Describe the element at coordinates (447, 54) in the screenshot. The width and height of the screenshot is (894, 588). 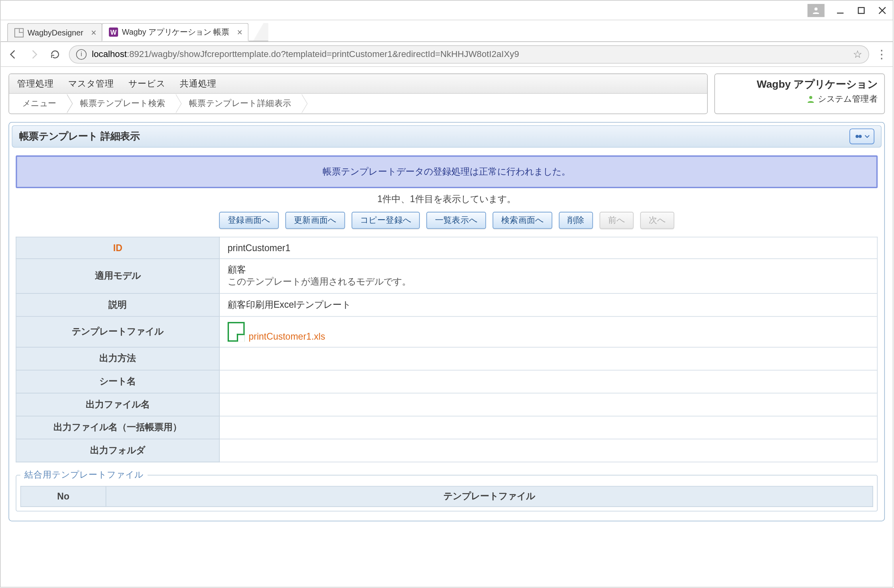
I see `browser-toolbar: i localhost:8921/wagby/showJfcreporttemp…` at that location.